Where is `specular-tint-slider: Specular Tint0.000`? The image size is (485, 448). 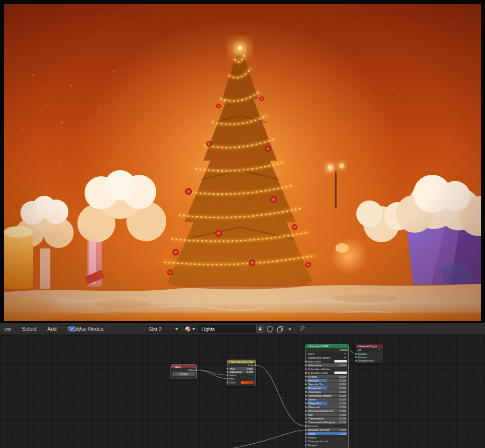
specular-tint-slider: Specular Tint0.000 is located at coordinates (327, 384).